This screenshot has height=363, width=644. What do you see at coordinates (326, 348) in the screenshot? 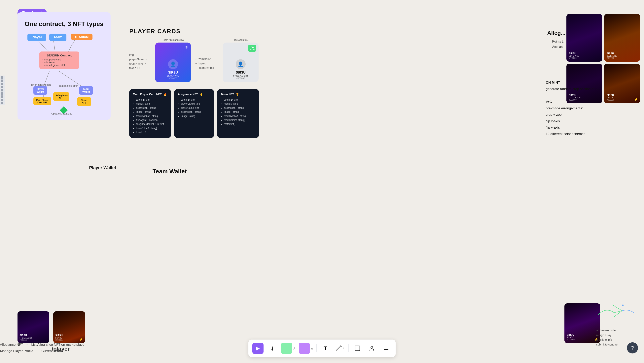
I see `text-icon: T` at bounding box center [326, 348].